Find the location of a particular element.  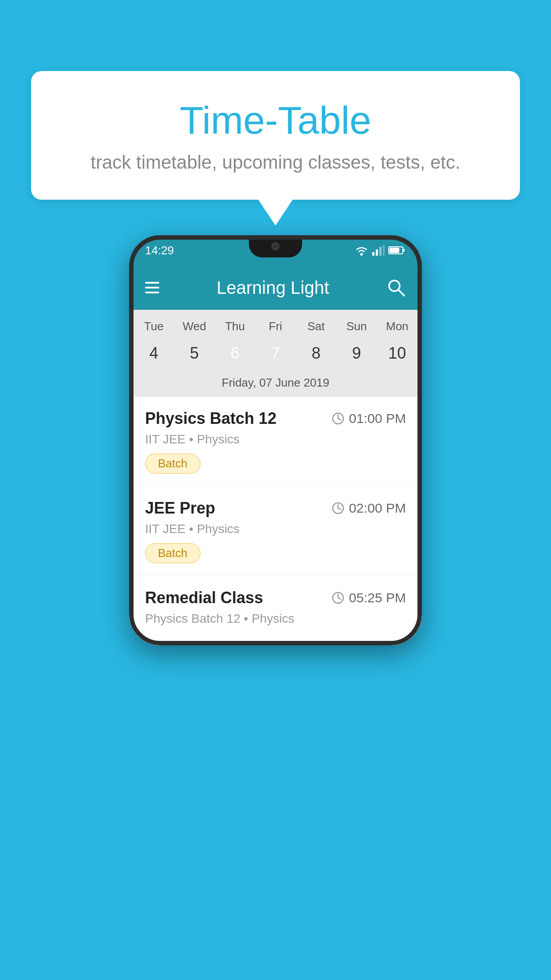

selected-circle is located at coordinates (276, 353).